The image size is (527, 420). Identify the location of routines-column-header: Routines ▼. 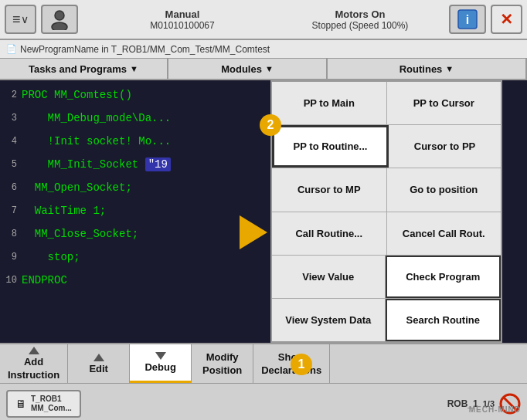
(427, 69).